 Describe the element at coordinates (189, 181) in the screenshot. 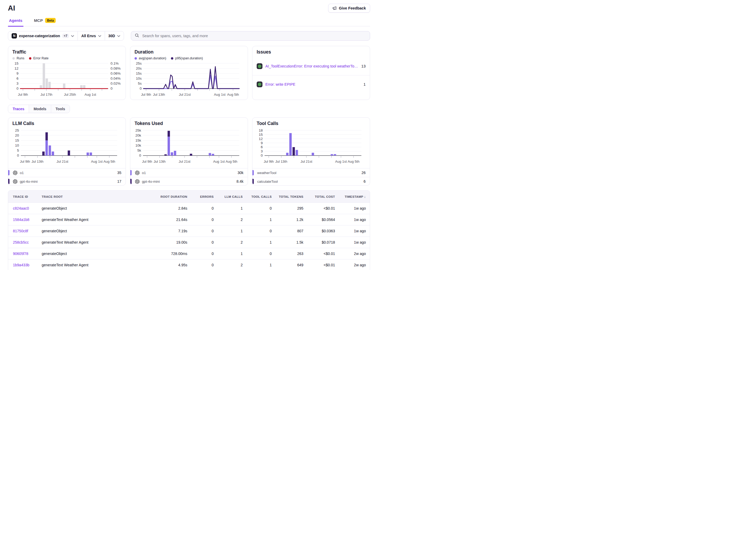

I see `series-row: gpt-4o-mini8.4k` at that location.